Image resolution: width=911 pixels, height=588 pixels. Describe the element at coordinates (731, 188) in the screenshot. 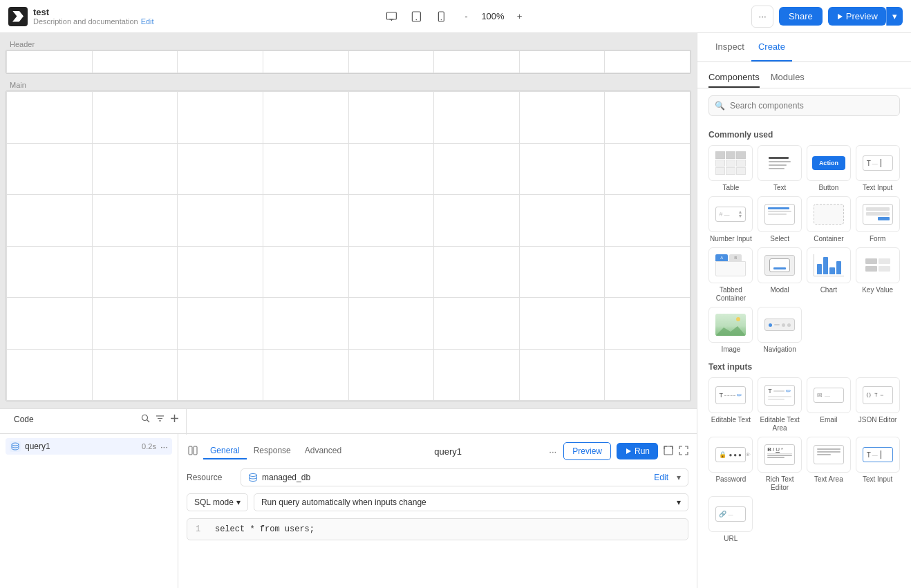

I see `table-label: Table` at that location.